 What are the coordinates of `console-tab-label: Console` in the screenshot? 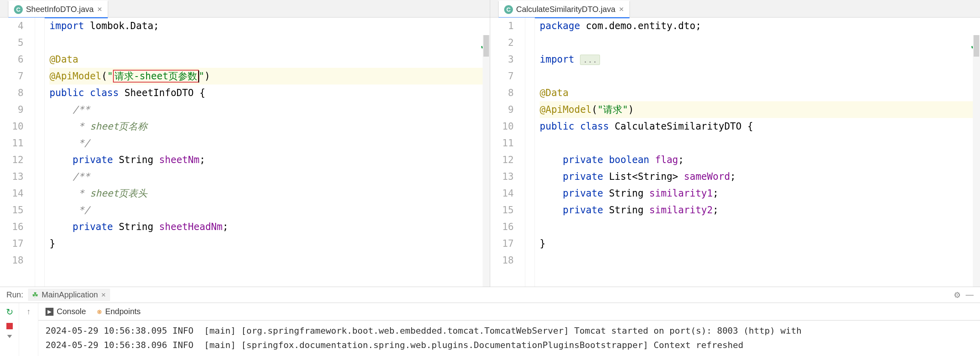 It's located at (71, 312).